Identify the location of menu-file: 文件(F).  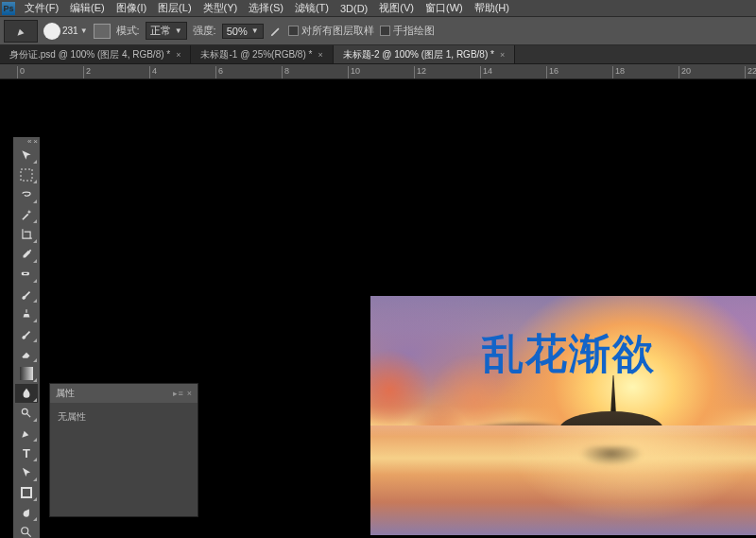
(42, 9).